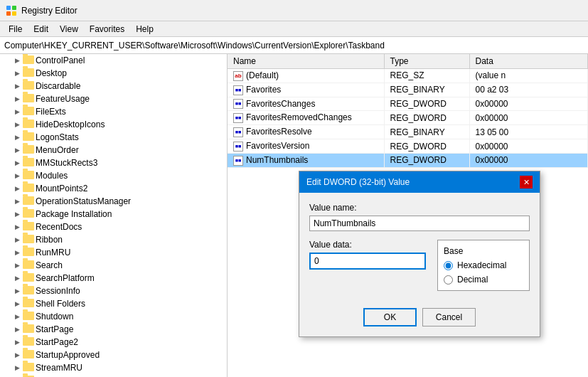  What do you see at coordinates (483, 265) in the screenshot?
I see `hexadecimal-option: Hexadecimal` at bounding box center [483, 265].